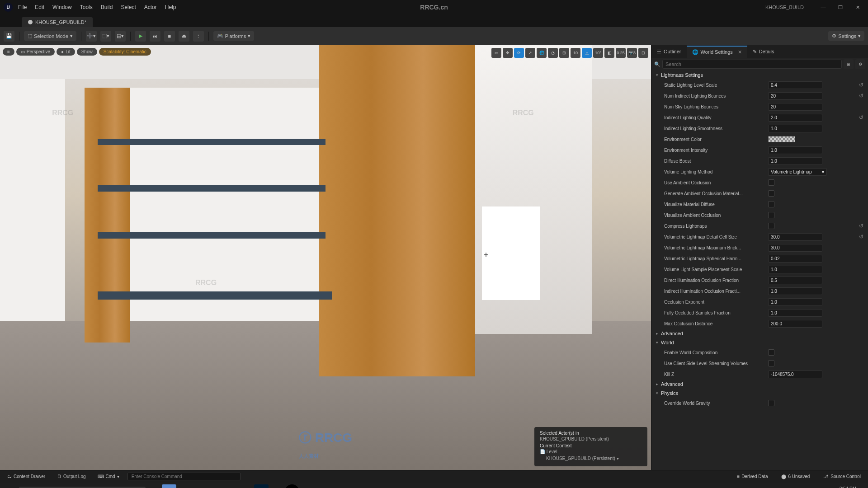 The height and width of the screenshot is (488, 868). What do you see at coordinates (764, 52) in the screenshot?
I see `tab-details: ✎ Details` at bounding box center [764, 52].